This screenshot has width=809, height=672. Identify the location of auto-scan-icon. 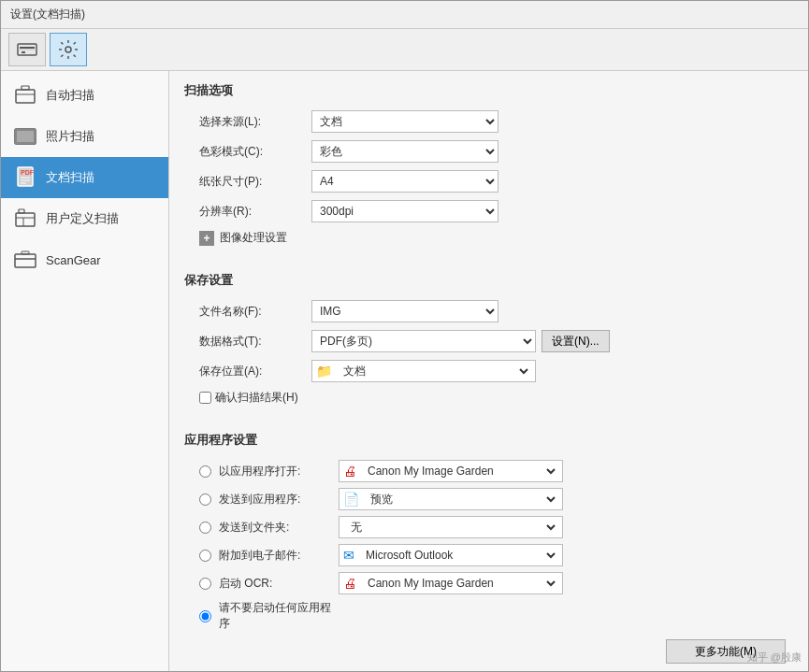
(25, 95).